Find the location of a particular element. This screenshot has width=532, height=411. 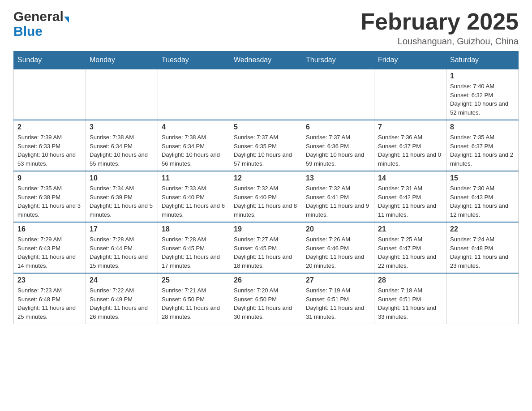

day-info: Sunrise: 7:27 AMSunset: 6:45 PMDaylight:… is located at coordinates (266, 253).